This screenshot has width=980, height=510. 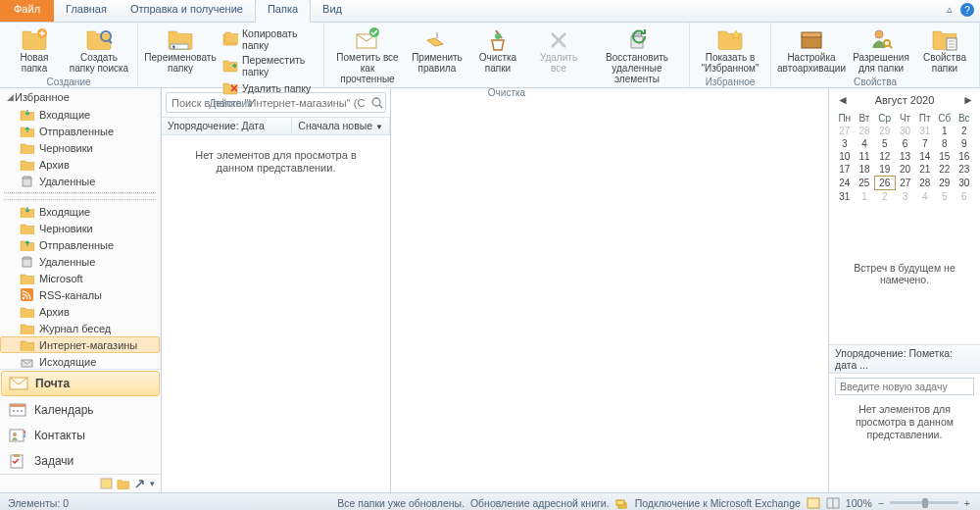 I want to click on delete-folder-button: Удалить папку, so click(x=269, y=88).